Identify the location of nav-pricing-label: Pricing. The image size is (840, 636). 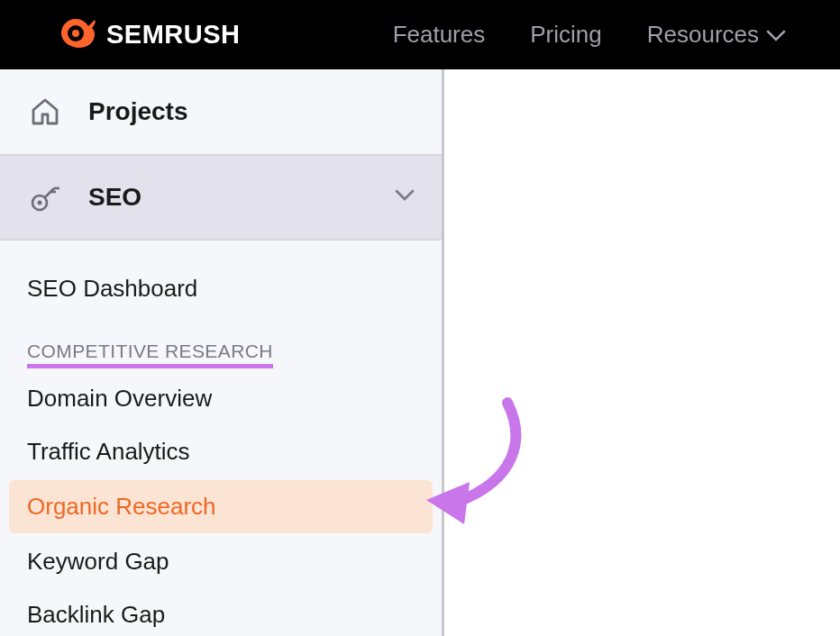
(566, 34).